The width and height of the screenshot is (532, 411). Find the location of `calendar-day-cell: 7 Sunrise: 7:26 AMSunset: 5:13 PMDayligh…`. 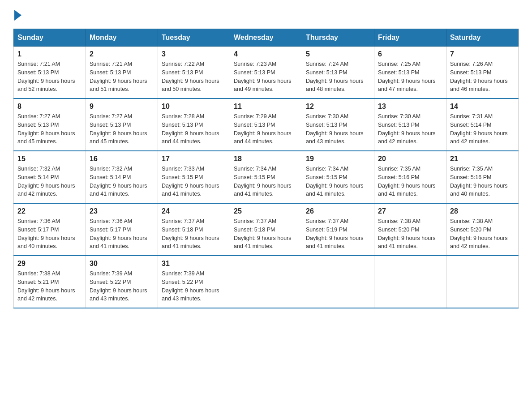

calendar-day-cell: 7 Sunrise: 7:26 AMSunset: 5:13 PMDayligh… is located at coordinates (483, 73).